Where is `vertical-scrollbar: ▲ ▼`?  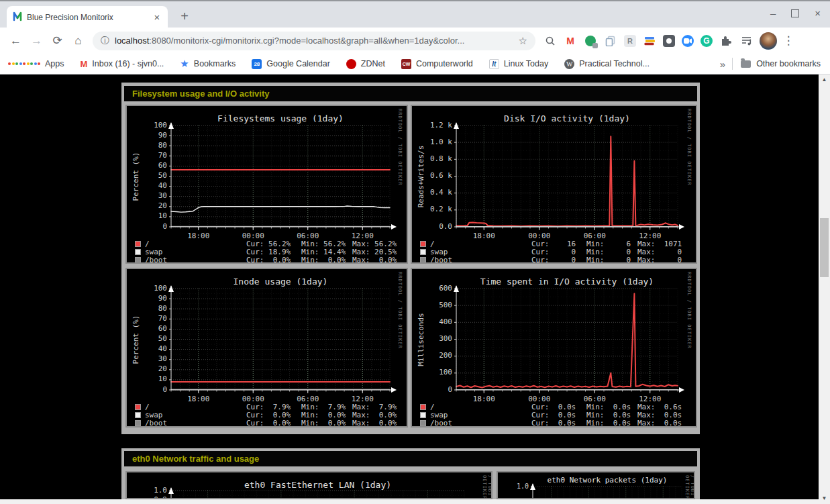 vertical-scrollbar: ▲ ▼ is located at coordinates (824, 289).